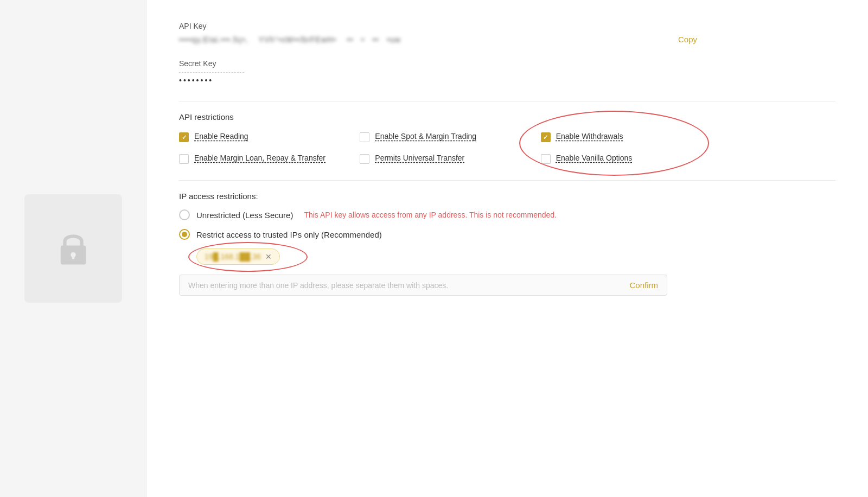  What do you see at coordinates (260, 158) in the screenshot?
I see `label-margin-loan: Enable Margin Loan, Repay & Transfer` at bounding box center [260, 158].